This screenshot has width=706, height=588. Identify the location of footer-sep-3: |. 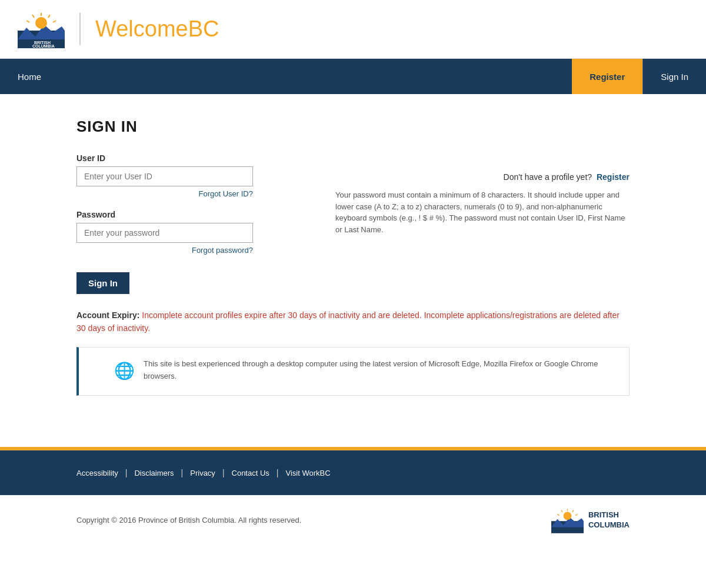
(224, 473).